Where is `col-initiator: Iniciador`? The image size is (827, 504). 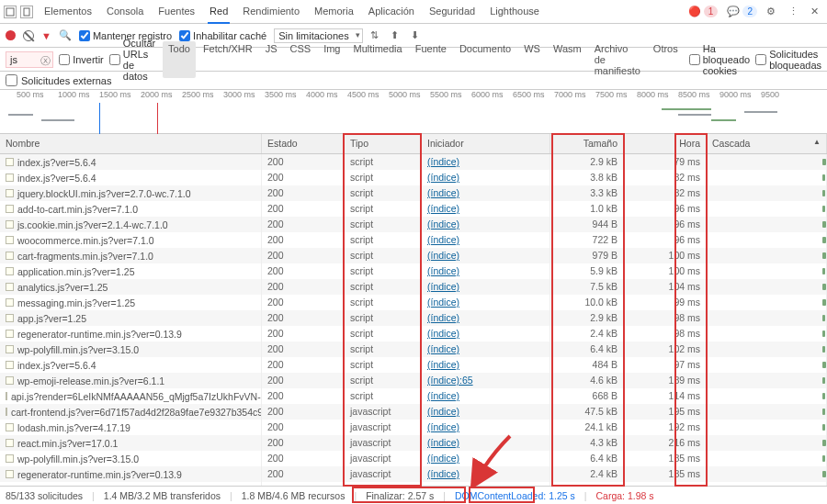
col-initiator: Iniciador is located at coordinates (486, 143).